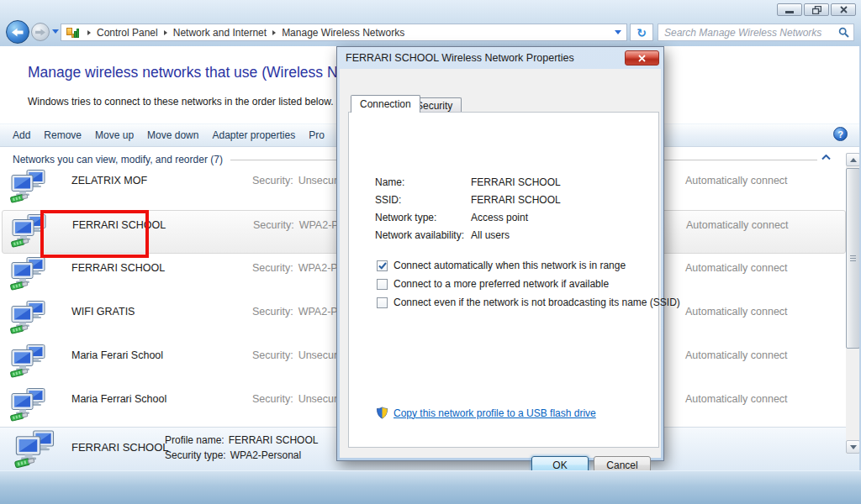 Image resolution: width=861 pixels, height=504 pixels. I want to click on field-name-label: Name:, so click(390, 182).